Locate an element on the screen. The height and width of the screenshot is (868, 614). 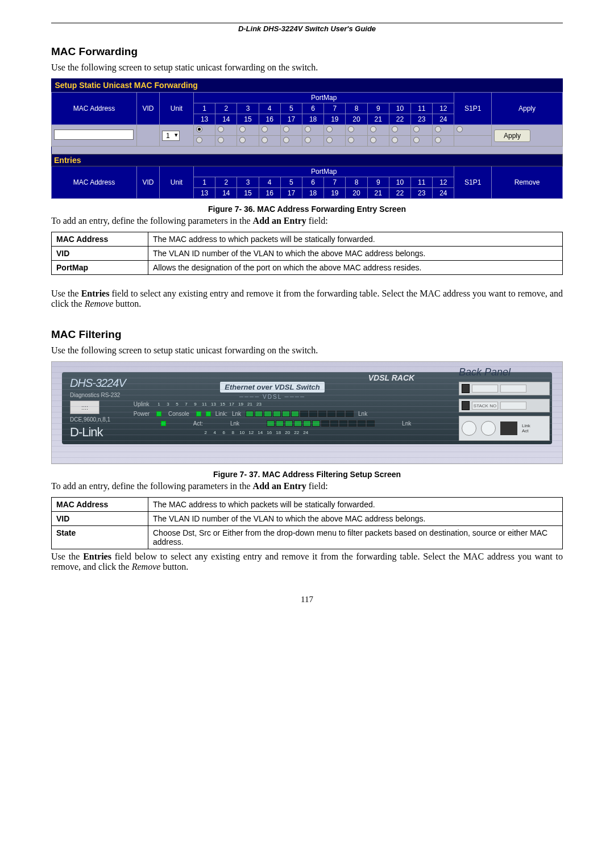
param-key: PortMap is located at coordinates (100, 268).